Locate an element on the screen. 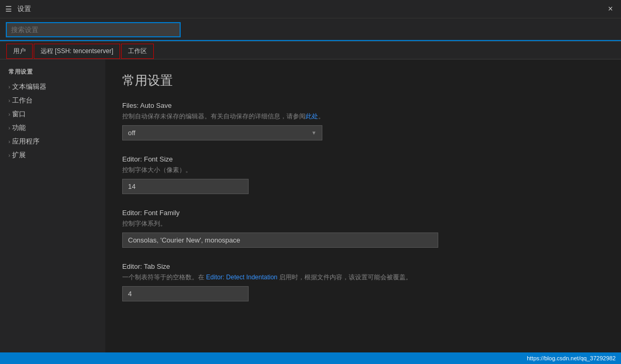  status-bar: https://blog.csdn.net/qq_37292982 is located at coordinates (311, 358).